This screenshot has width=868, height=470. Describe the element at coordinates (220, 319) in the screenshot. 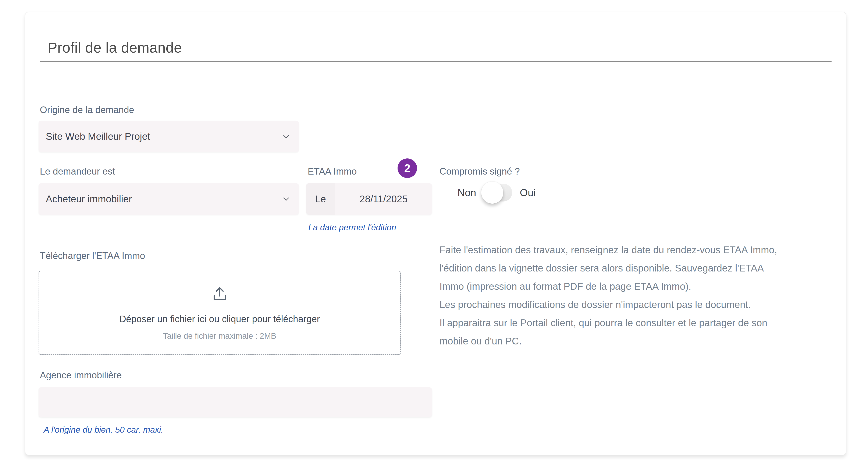

I see `dropzone-text: Déposer un fichier ici ou cliquer pour t…` at that location.